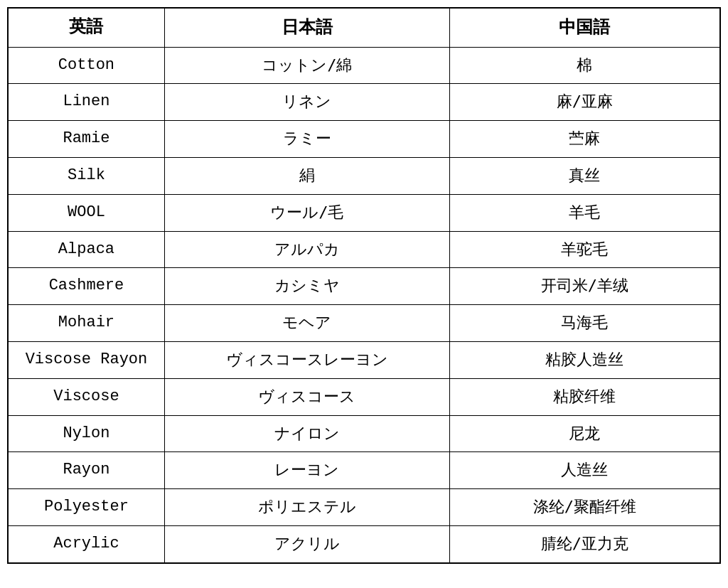 This screenshot has width=728, height=588. What do you see at coordinates (364, 434) in the screenshot?
I see `table-row: Nylonナイロン尼龙` at bounding box center [364, 434].